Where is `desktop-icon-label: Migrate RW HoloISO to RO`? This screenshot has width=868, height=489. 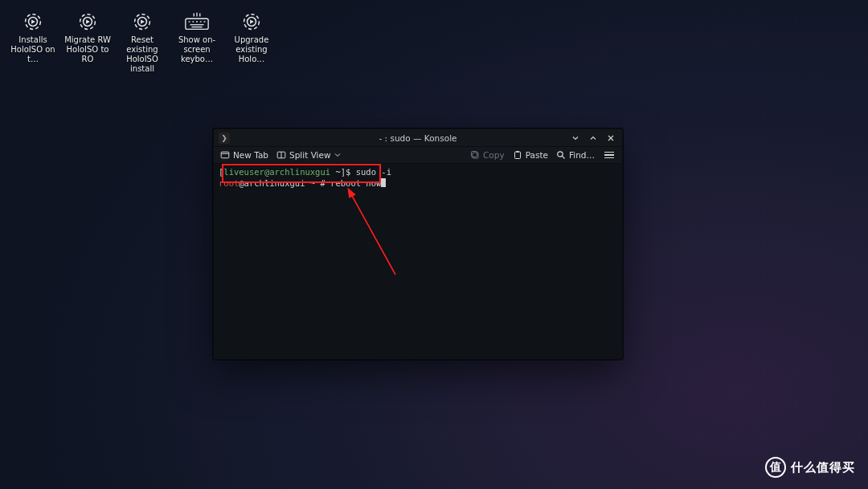
desktop-icon-label: Migrate RW HoloISO to RO is located at coordinates (88, 50).